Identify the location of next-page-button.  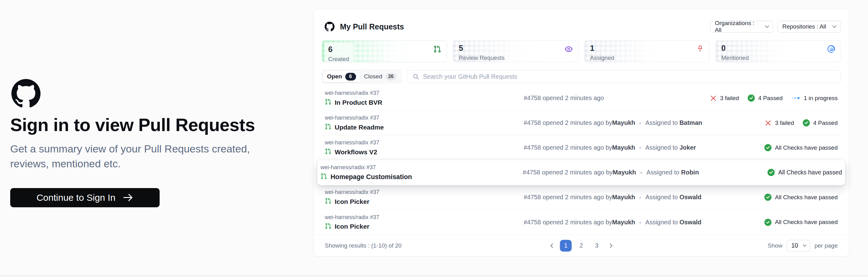
(611, 246).